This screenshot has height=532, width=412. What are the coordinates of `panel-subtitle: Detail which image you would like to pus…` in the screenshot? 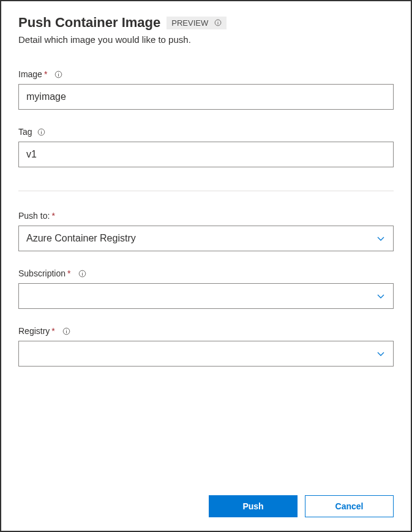 It's located at (206, 39).